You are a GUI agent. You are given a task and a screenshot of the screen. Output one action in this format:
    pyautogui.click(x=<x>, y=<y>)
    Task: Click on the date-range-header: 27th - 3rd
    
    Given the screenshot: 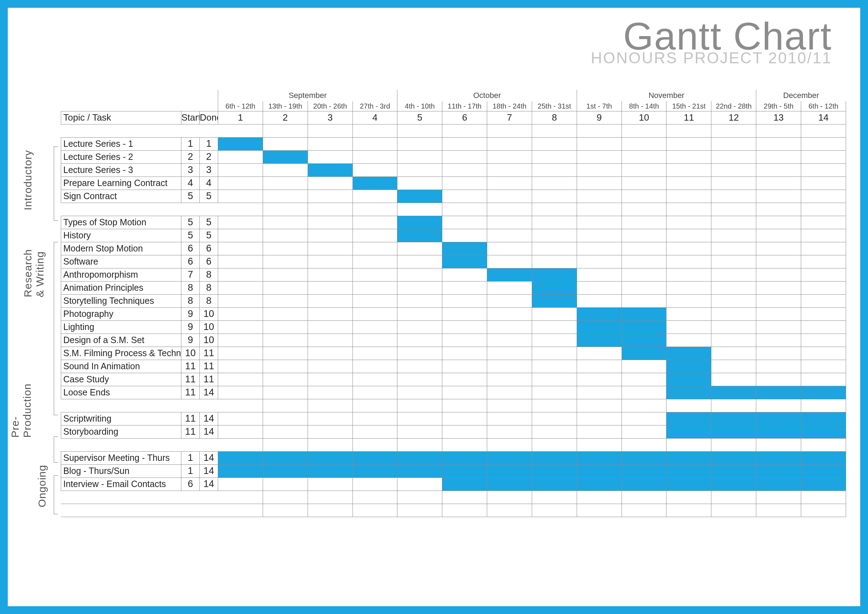 What is the action you would take?
    pyautogui.click(x=375, y=106)
    